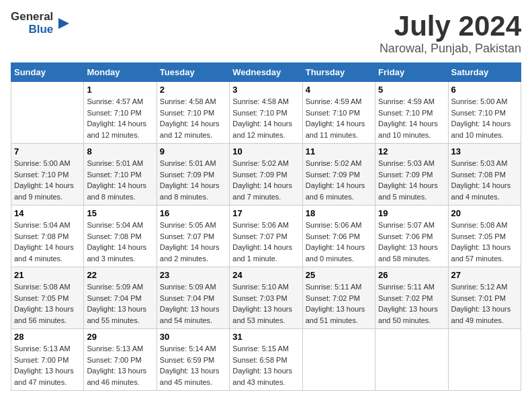  Describe the element at coordinates (485, 275) in the screenshot. I see `day-number: 27` at that location.